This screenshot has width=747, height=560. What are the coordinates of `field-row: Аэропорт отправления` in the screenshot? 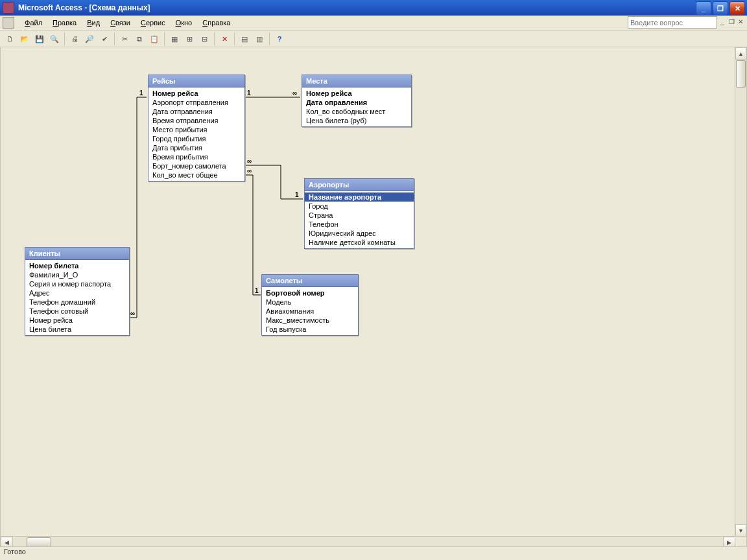 It's located at (196, 102).